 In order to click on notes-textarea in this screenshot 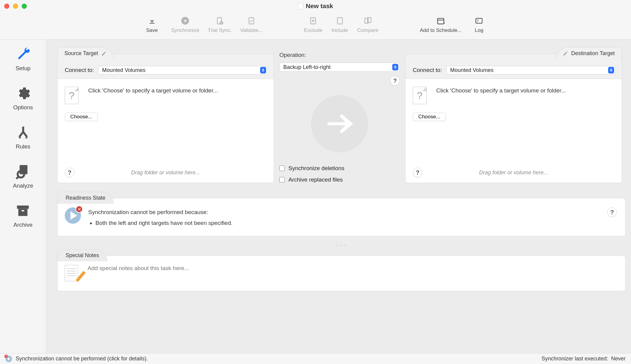, I will do `click(353, 274)`.